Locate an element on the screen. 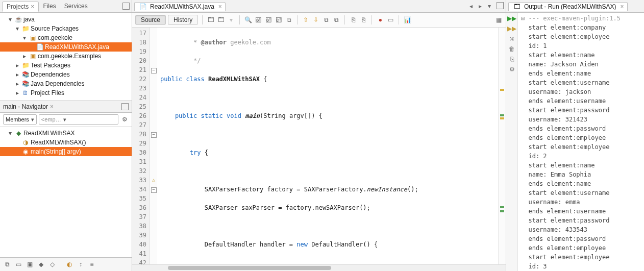  tree-java-dependencies: ▸📚Java Dependencies is located at coordinates (66, 84).